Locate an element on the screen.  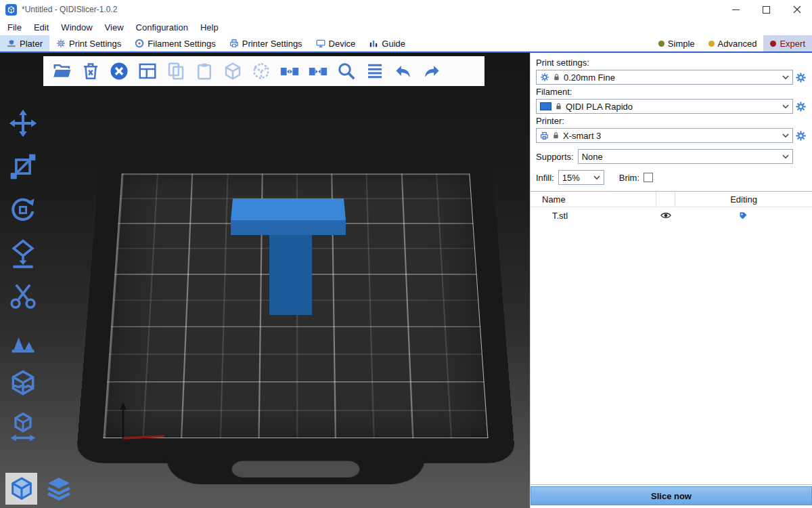
move-tool-button is located at coordinates (23, 123).